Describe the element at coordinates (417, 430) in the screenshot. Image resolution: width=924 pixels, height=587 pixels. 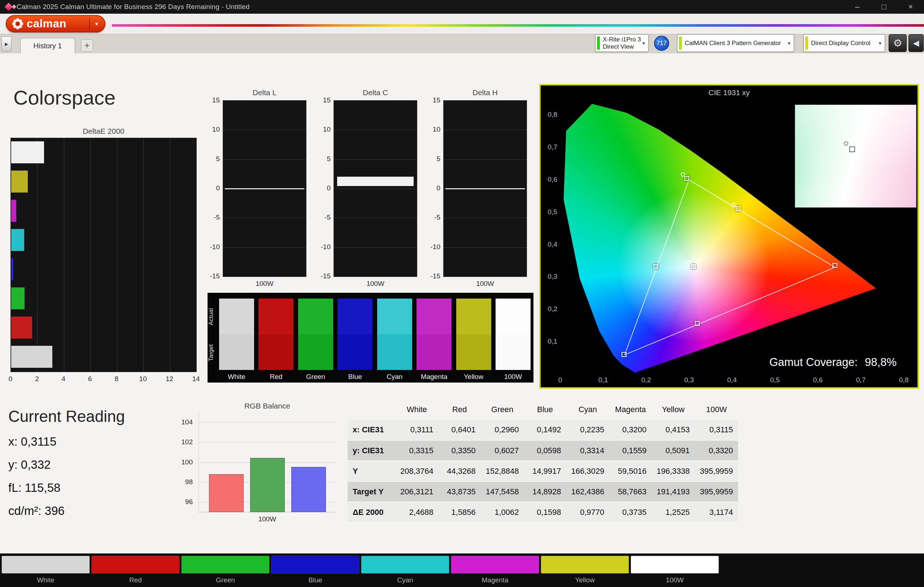
I see `table-cell: 0,3111` at that location.